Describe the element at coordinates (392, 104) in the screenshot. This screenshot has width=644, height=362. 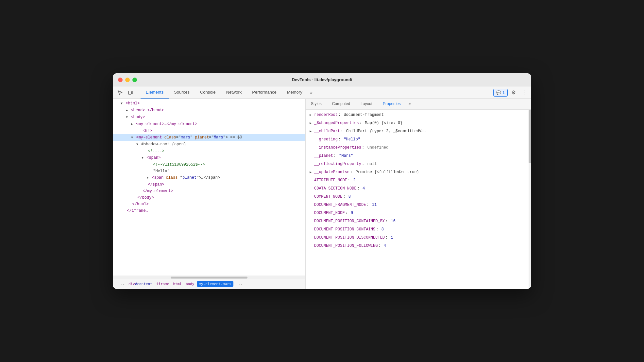
I see `tab-properties: Properties` at that location.